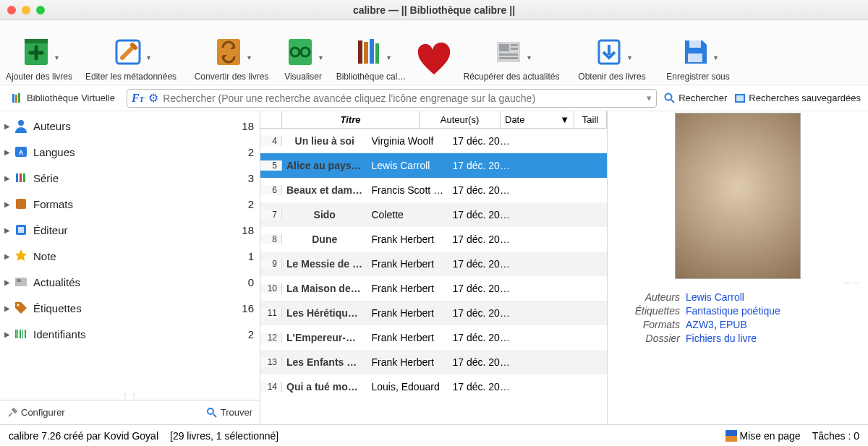  What do you see at coordinates (715, 297) in the screenshot?
I see `author-link: Lewis Carroll` at bounding box center [715, 297].